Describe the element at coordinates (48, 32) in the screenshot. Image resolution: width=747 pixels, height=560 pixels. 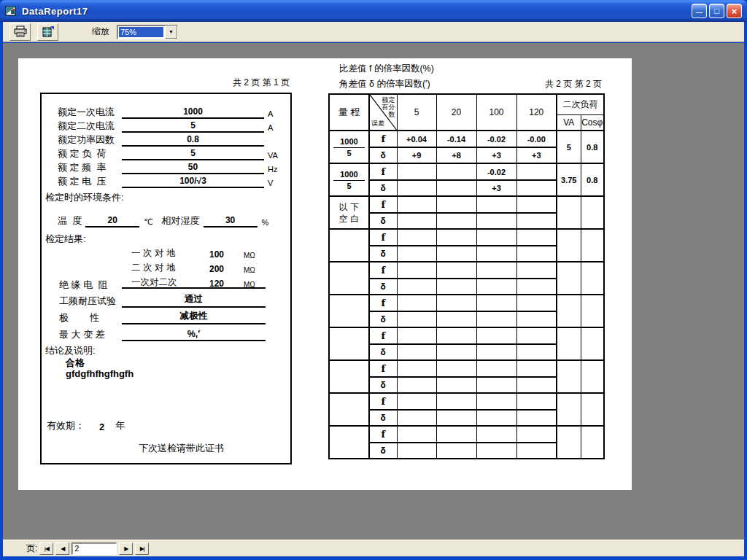
I see `export-icon` at that location.